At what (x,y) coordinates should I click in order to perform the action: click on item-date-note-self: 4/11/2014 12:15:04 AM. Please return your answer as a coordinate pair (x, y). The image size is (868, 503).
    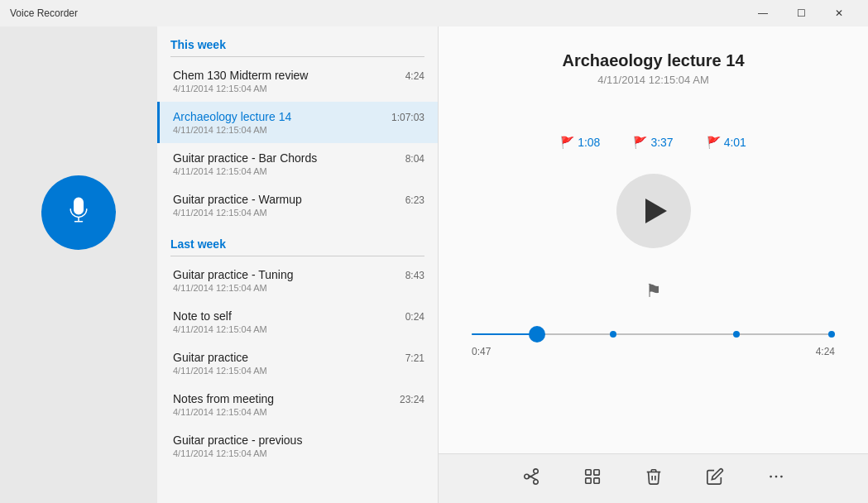
    Looking at the image, I should click on (299, 329).